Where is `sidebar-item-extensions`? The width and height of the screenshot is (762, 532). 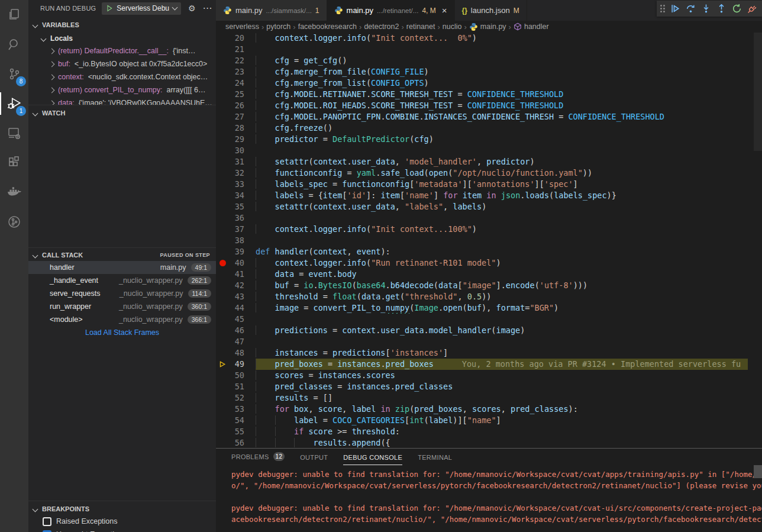 sidebar-item-extensions is located at coordinates (14, 163).